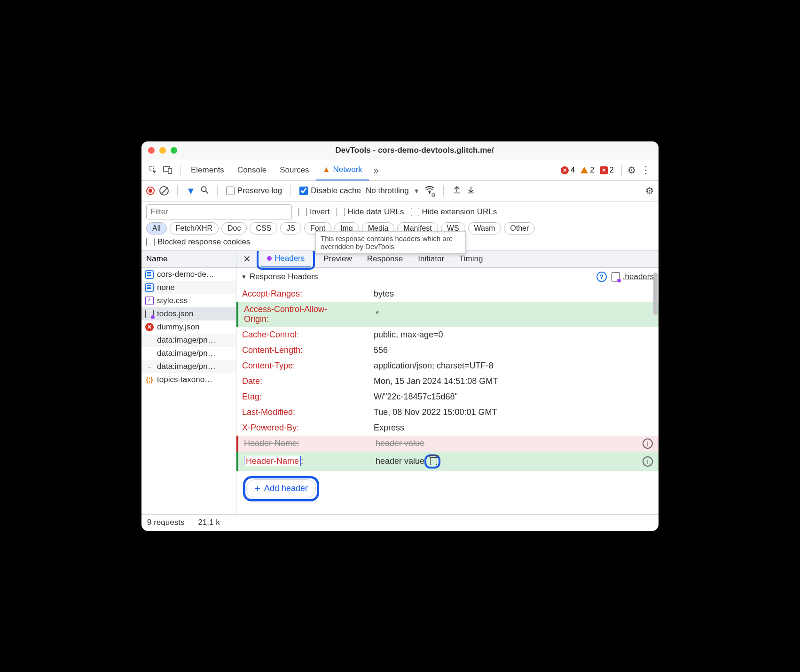 The width and height of the screenshot is (800, 672). What do you see at coordinates (457, 191) in the screenshot?
I see `export-har-icon` at bounding box center [457, 191].